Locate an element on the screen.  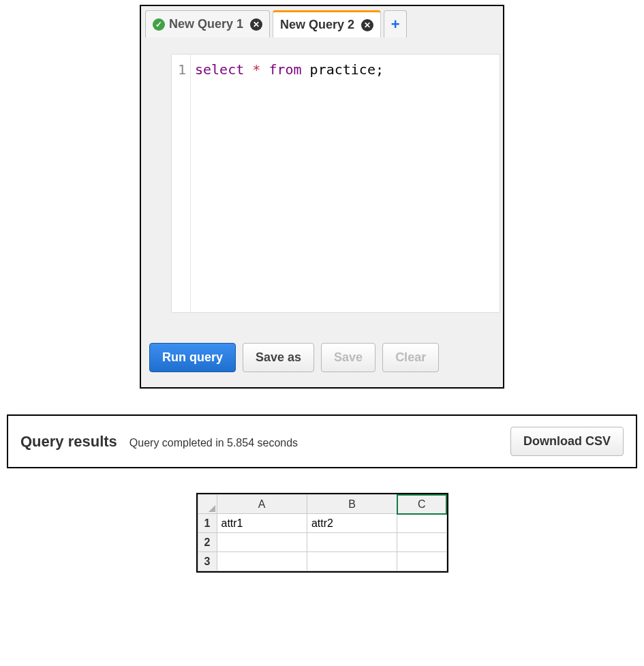
col-header-b: B is located at coordinates (352, 504).